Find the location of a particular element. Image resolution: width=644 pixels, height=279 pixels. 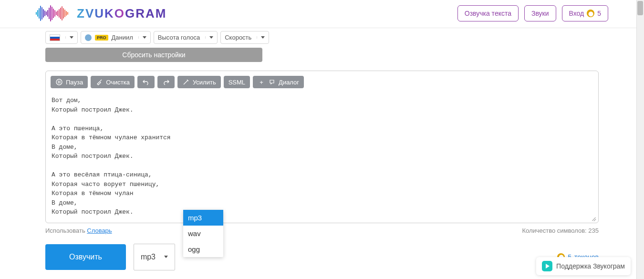

bottom-row: Озвучить mp3 ⬤ 5 токенов is located at coordinates (322, 257).